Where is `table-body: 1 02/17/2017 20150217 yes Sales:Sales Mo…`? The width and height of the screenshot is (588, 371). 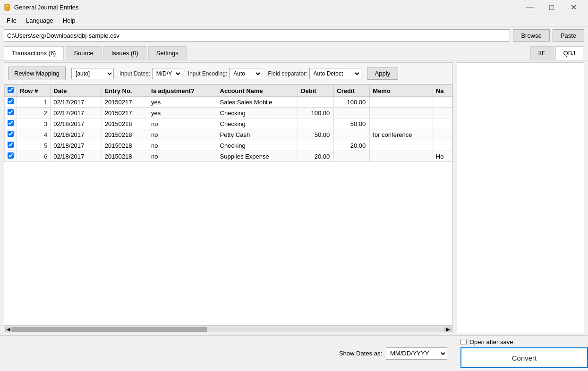
table-body: 1 02/17/2017 20150217 yes Sales:Sales Mo… is located at coordinates (229, 129).